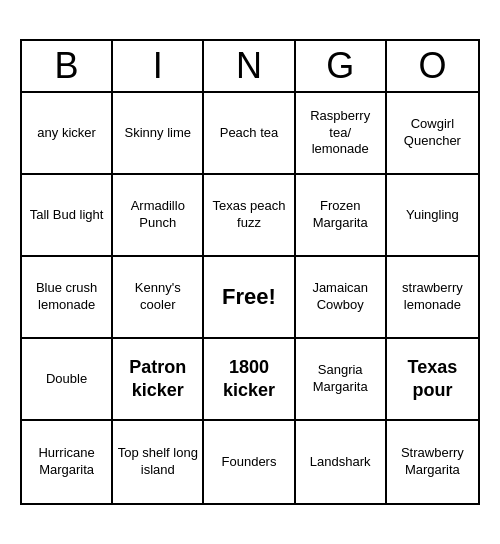 This screenshot has height=544, width=500. I want to click on bingo-cell-11: Kenny's cooler, so click(158, 298).